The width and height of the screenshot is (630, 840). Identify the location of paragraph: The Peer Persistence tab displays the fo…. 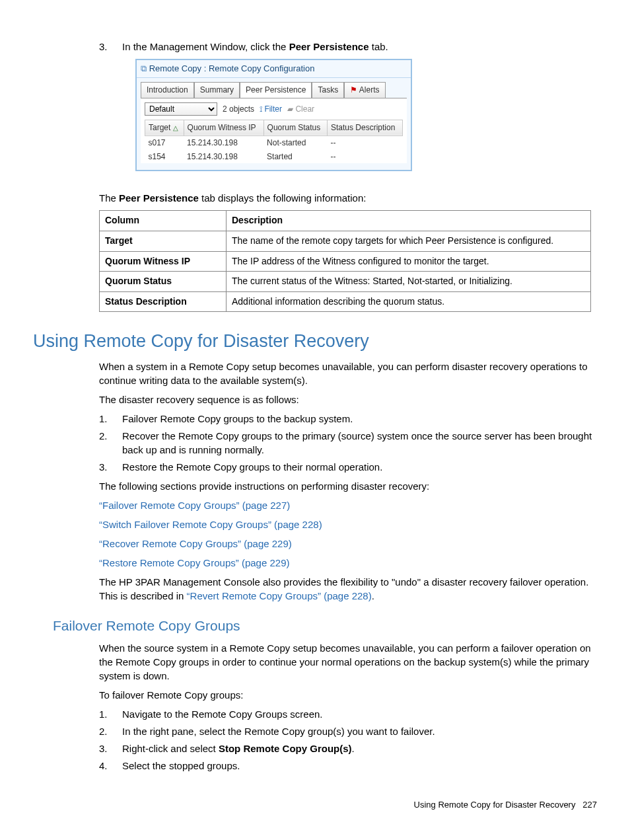
(348, 198).